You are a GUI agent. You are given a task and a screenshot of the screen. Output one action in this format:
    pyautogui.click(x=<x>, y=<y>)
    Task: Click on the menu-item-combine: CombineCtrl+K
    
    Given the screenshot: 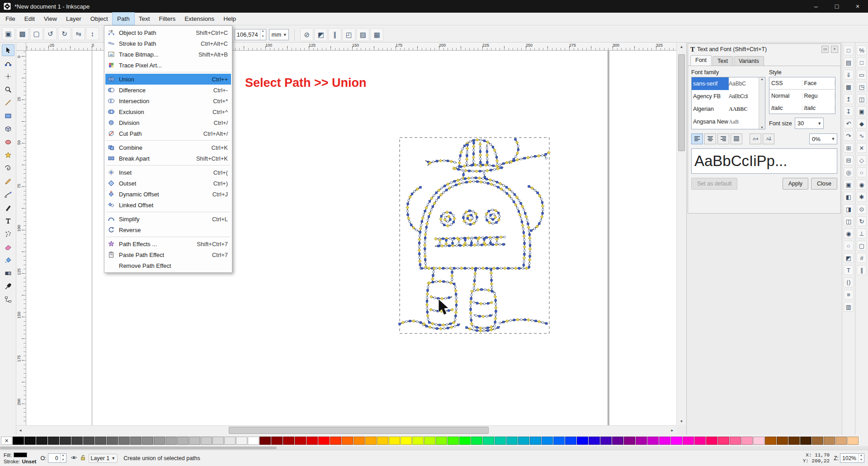 What is the action you would take?
    pyautogui.click(x=168, y=147)
    